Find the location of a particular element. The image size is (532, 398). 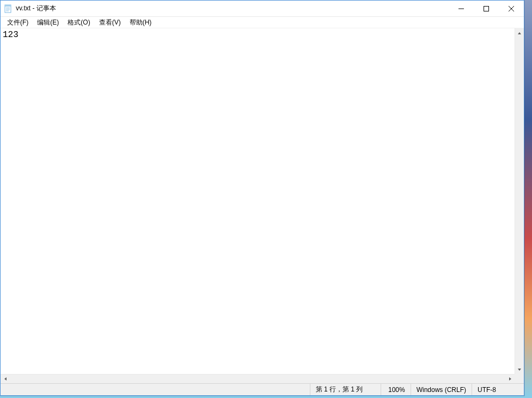

scroll-corner is located at coordinates (519, 378).